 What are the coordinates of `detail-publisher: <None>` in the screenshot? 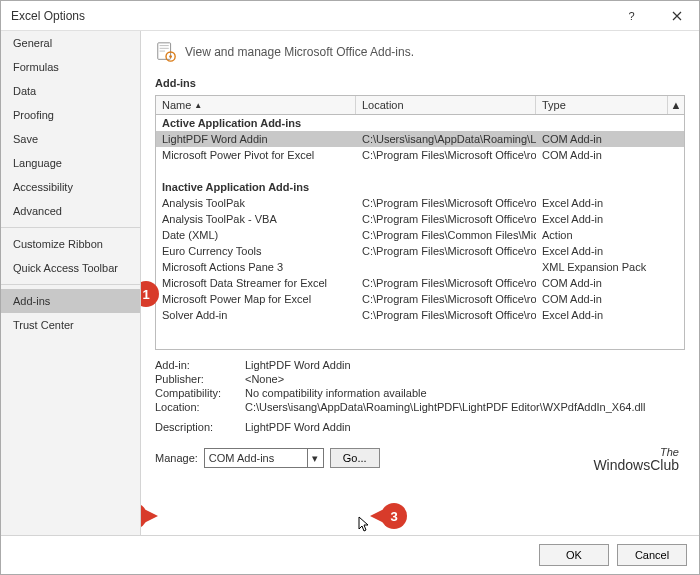 It's located at (465, 379).